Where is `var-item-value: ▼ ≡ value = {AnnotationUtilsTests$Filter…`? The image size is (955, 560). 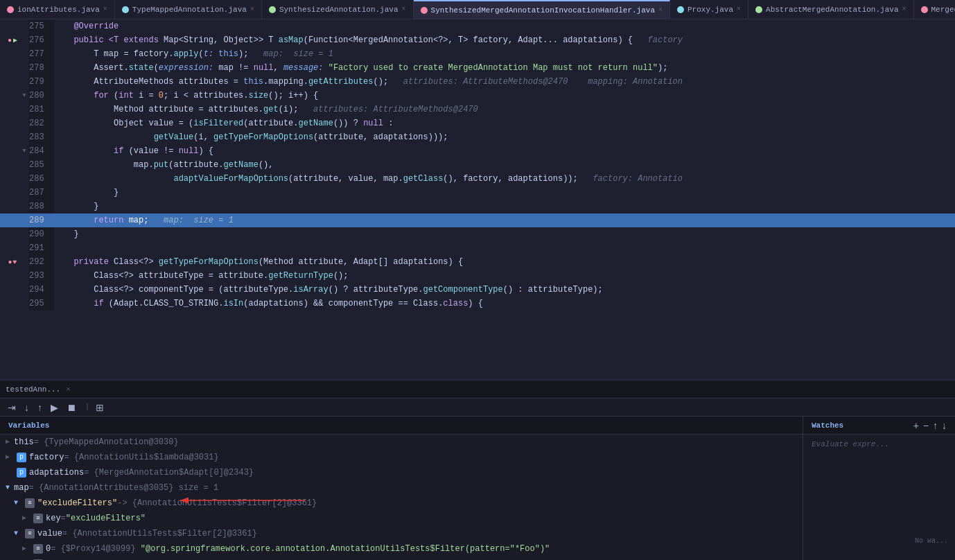
var-item-value: ▼ ≡ value = {AnnotationUtilsTests$Filter… is located at coordinates (401, 534).